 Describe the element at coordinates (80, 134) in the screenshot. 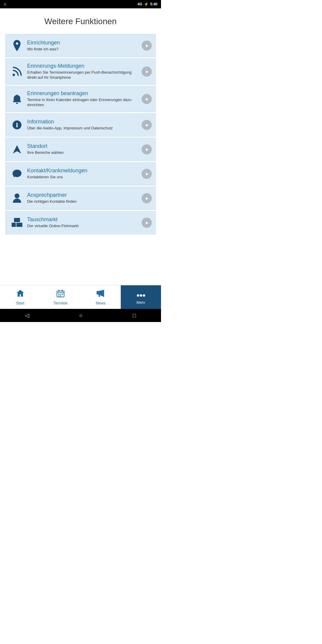

I see `menu-list: Einrichtungen Wo finde ich was? Erinneru…` at that location.